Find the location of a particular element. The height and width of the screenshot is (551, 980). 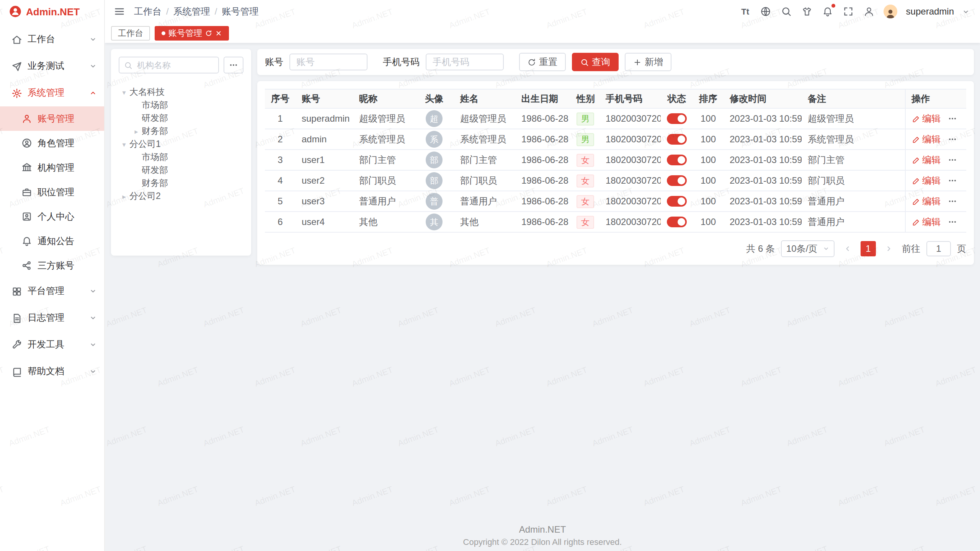

plus-icon is located at coordinates (637, 62).